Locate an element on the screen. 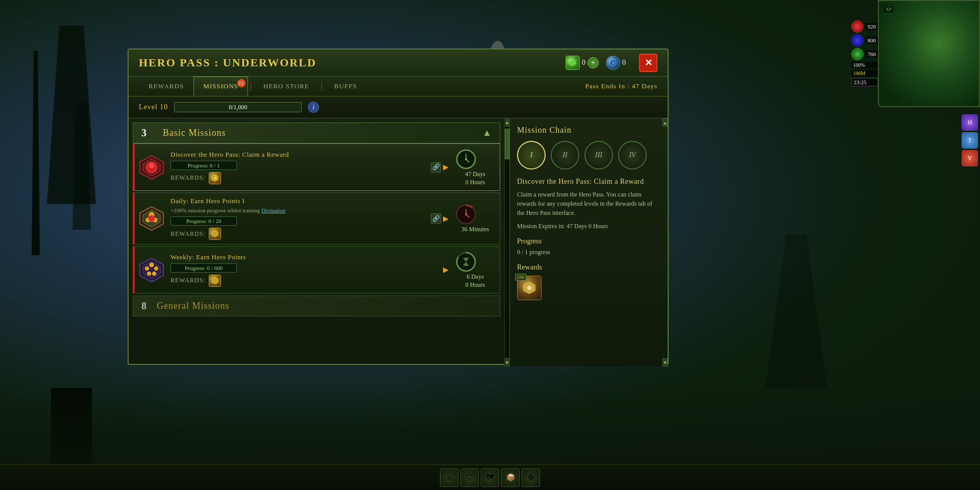 The width and height of the screenshot is (980, 490). bottom-action-bar: ⚔ 🛡 🗺 📦 ⚙ is located at coordinates (490, 477).